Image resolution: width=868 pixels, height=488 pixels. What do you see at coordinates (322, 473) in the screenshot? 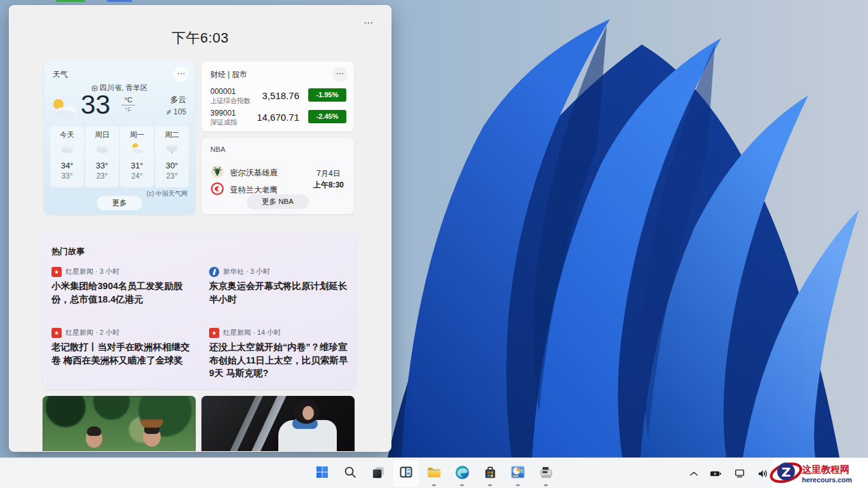
I see `start-button` at bounding box center [322, 473].